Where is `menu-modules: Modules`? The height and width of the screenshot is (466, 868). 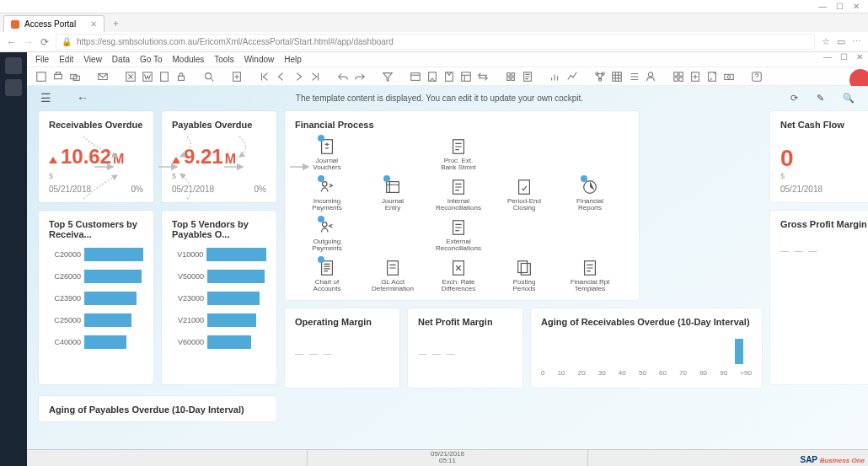 menu-modules: Modules is located at coordinates (188, 59).